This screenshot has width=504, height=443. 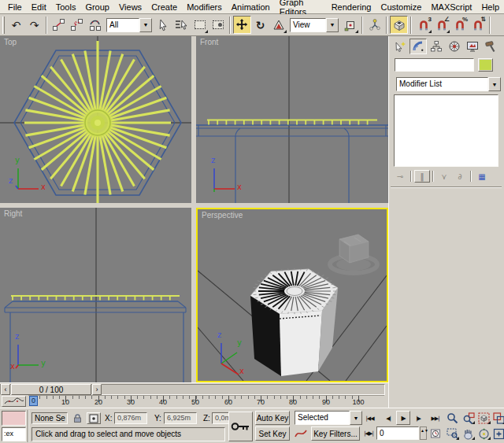 I want to click on select-and-rotate-button: ↻, so click(x=260, y=25).